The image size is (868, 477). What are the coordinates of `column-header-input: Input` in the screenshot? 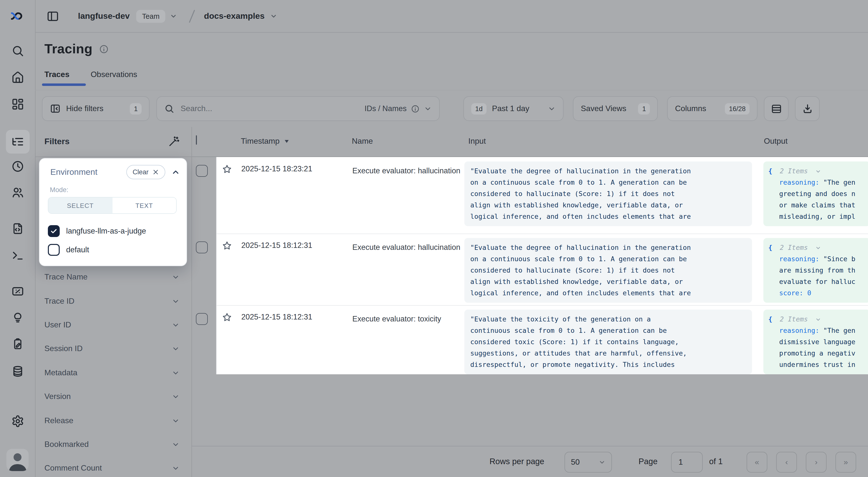 It's located at (477, 141).